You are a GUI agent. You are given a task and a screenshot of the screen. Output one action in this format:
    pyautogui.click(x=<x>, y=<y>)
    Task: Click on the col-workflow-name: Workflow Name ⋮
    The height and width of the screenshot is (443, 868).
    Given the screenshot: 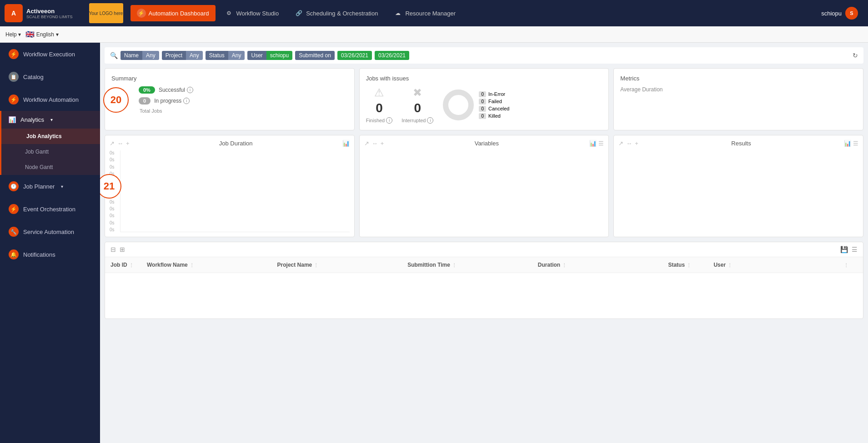 What is the action you would take?
    pyautogui.click(x=212, y=265)
    